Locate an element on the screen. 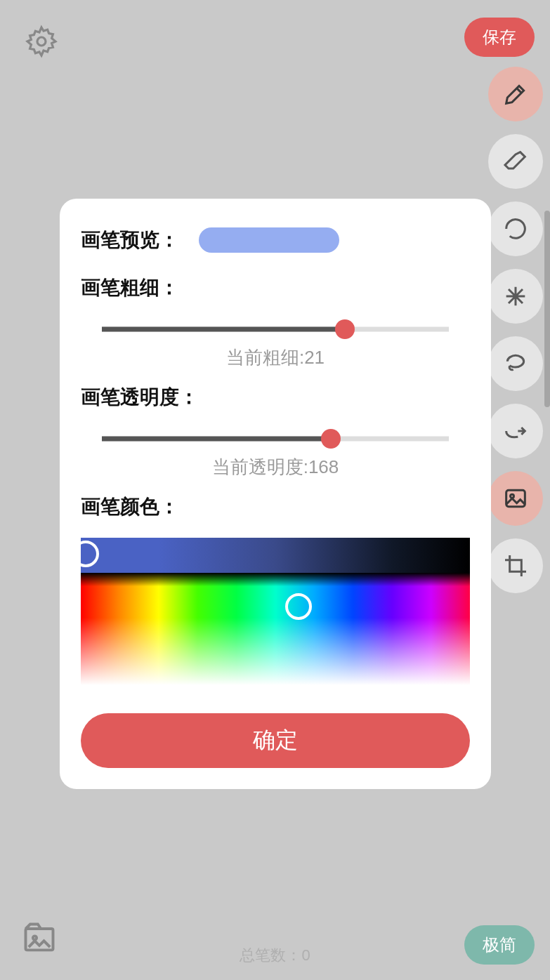 The image size is (550, 980). image-tool-button is located at coordinates (516, 498).